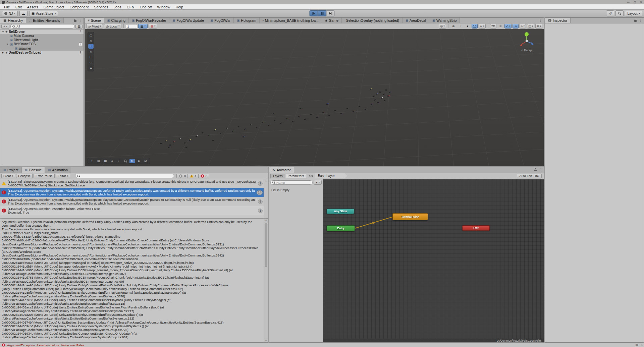  Describe the element at coordinates (314, 13) in the screenshot. I see `play-button` at that location.